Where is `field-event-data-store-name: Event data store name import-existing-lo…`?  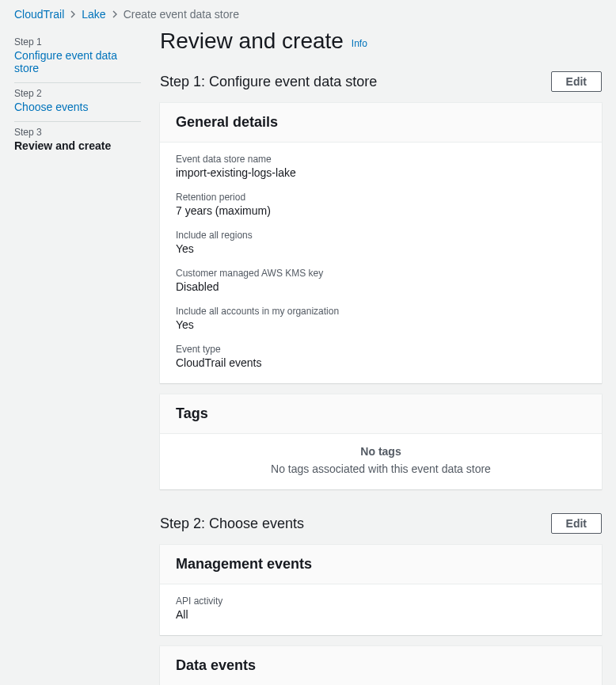 field-event-data-store-name: Event data store name import-existing-lo… is located at coordinates (381, 166).